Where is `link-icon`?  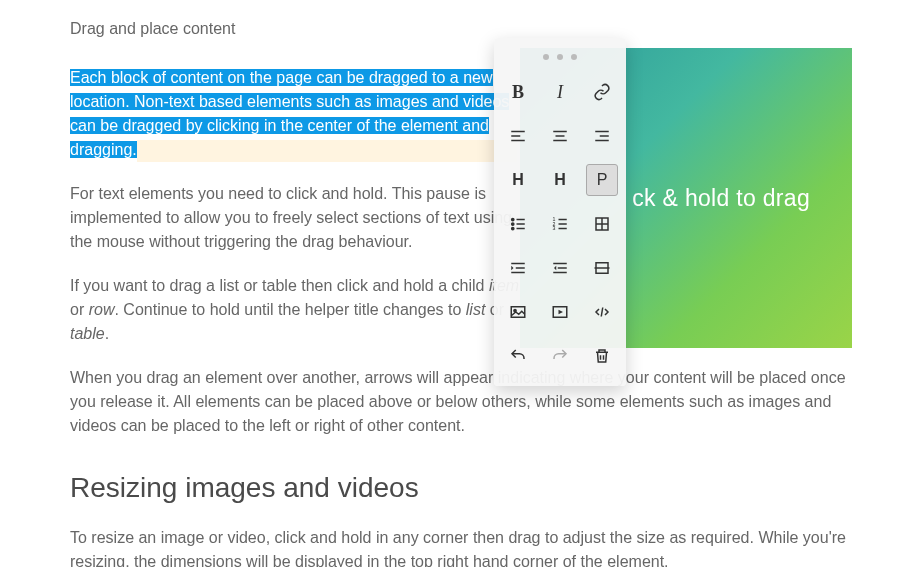 link-icon is located at coordinates (602, 92).